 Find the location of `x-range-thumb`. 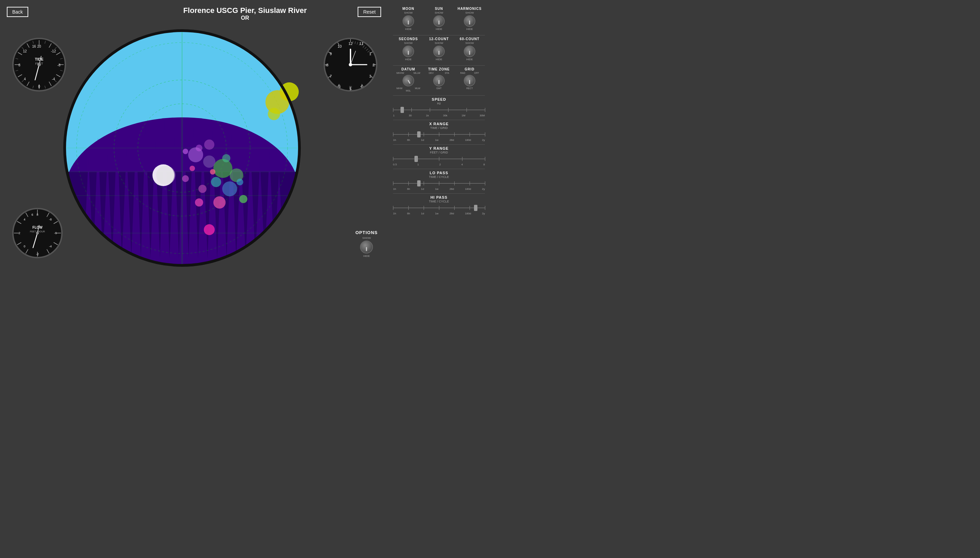

x-range-thumb is located at coordinates (419, 135).